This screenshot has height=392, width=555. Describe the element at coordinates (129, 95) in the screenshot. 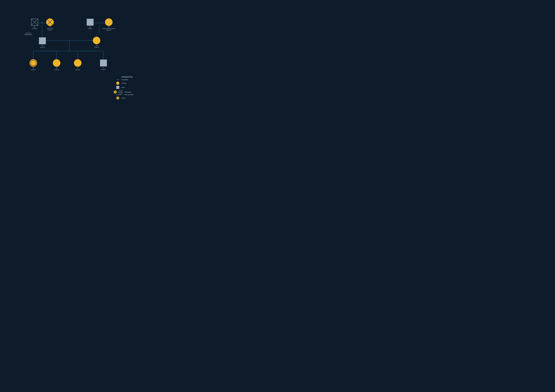

I see `key-aw-label: = Alive and Well` at that location.